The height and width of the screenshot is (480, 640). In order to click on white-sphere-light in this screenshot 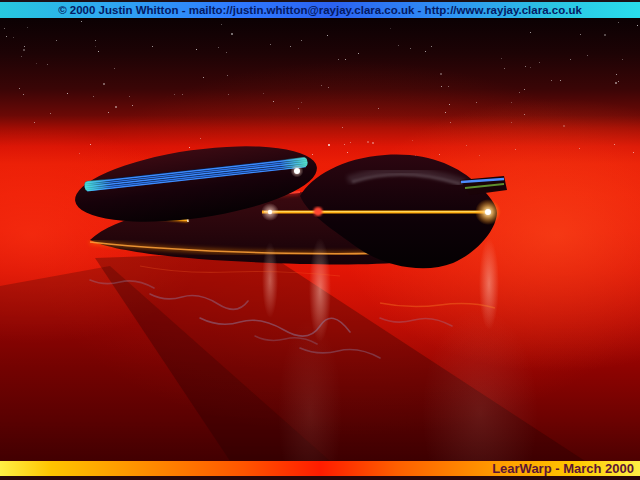, I will do `click(298, 172)`.